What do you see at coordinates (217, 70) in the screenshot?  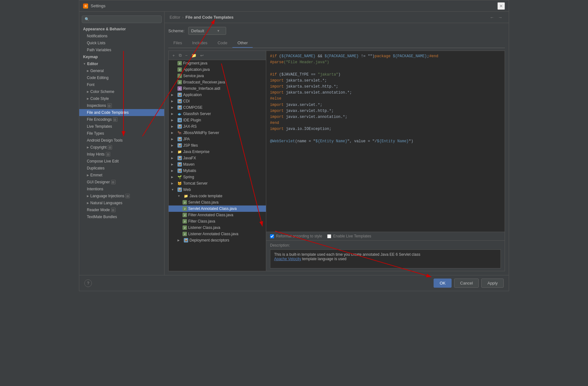 I see `list-item: J Application.java` at bounding box center [217, 70].